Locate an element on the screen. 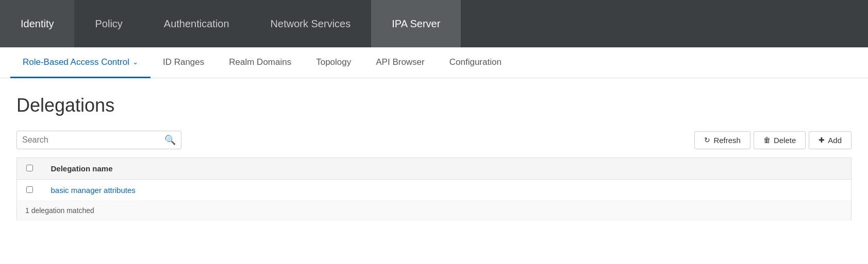  subnav-realm-domains-label: Realm Domains is located at coordinates (260, 62).